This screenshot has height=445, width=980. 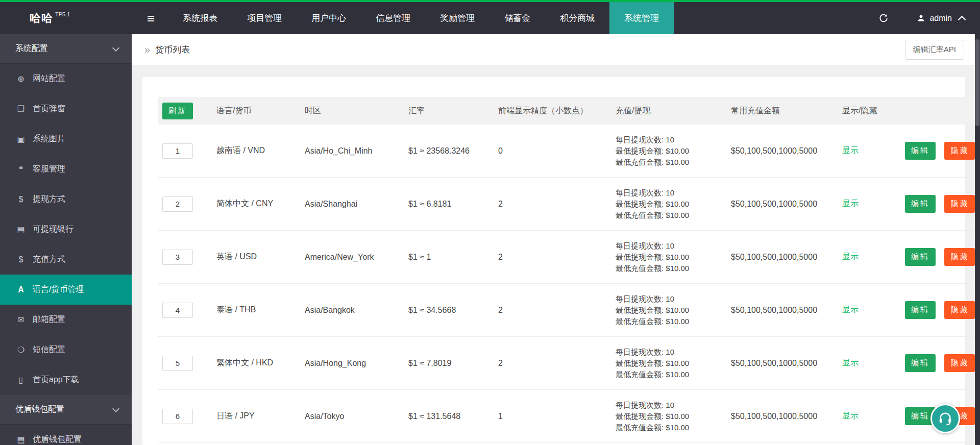 I want to click on sidebar-item: ❝客服管理, so click(x=66, y=169).